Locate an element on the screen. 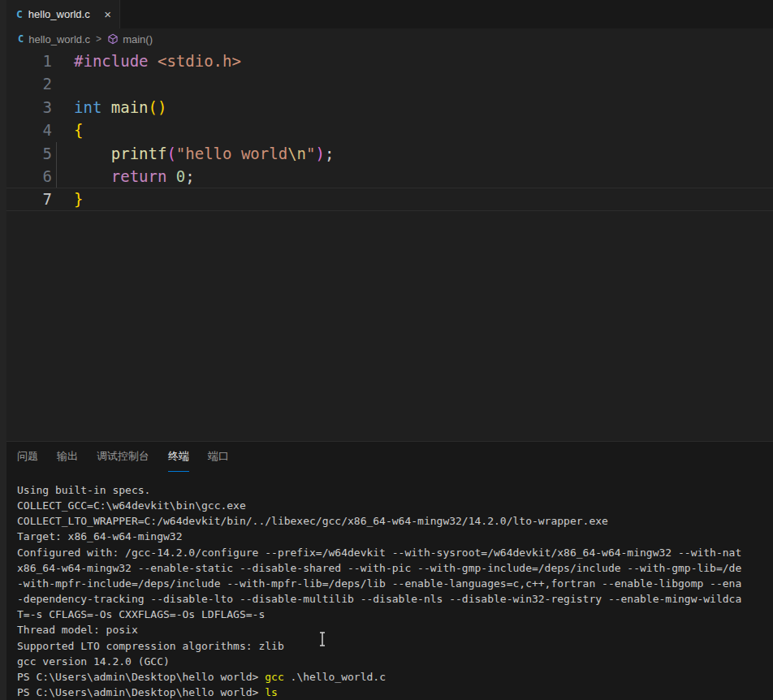 The height and width of the screenshot is (700, 773). code-text: int main() is located at coordinates (412, 107).